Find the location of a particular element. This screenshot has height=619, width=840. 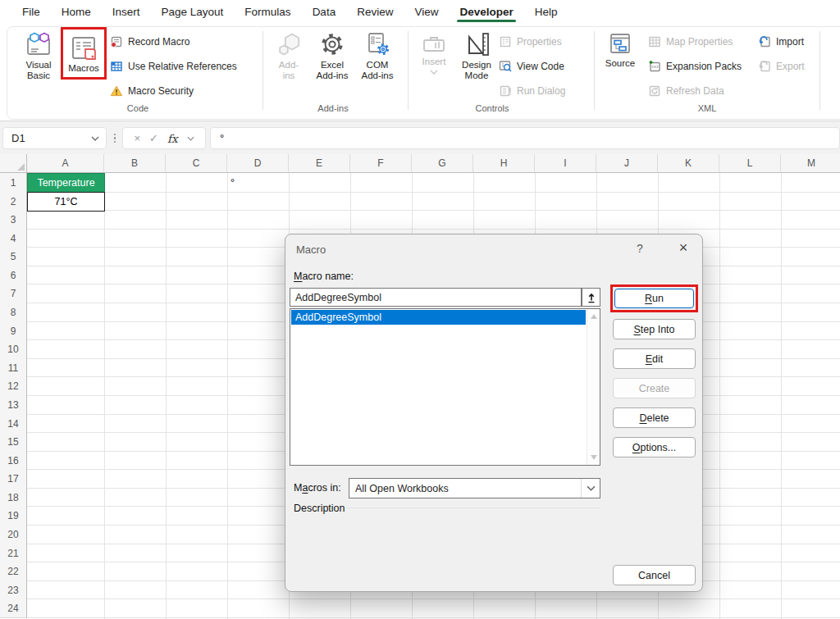

step-into-button: Step Into is located at coordinates (655, 330).